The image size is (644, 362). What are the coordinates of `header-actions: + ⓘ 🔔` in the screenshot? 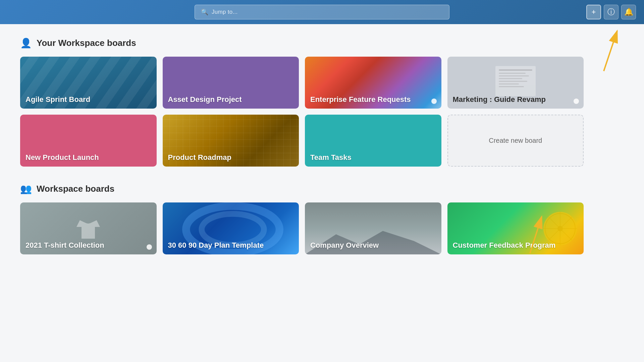 It's located at (611, 12).